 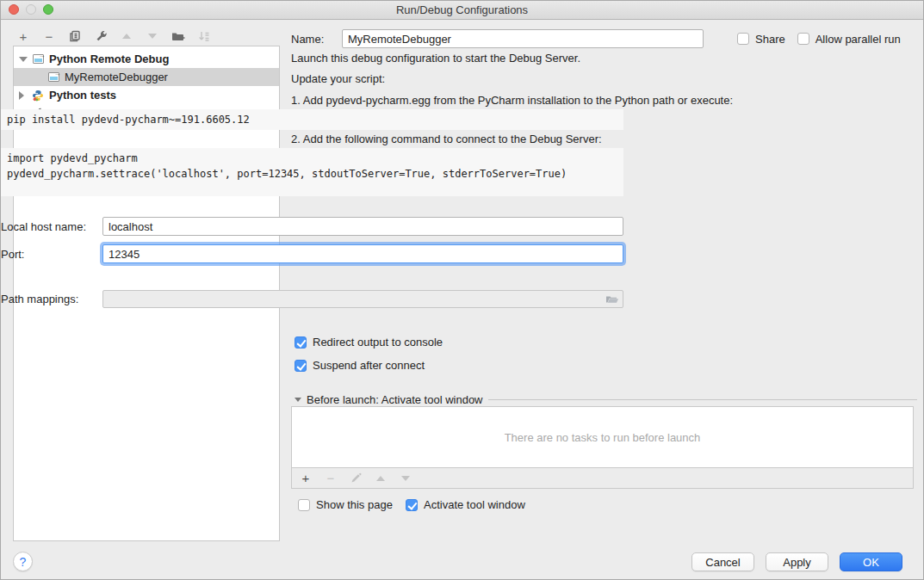 What do you see at coordinates (146, 77) in the screenshot?
I see `tree-item-myremotedebugger: → MyRemoteDebugger` at bounding box center [146, 77].